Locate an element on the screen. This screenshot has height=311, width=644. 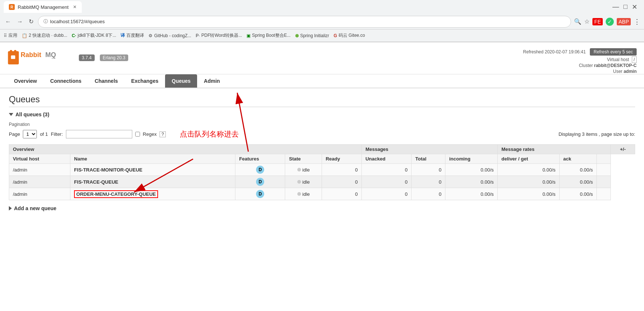
nav-overview: Overview is located at coordinates (25, 81).